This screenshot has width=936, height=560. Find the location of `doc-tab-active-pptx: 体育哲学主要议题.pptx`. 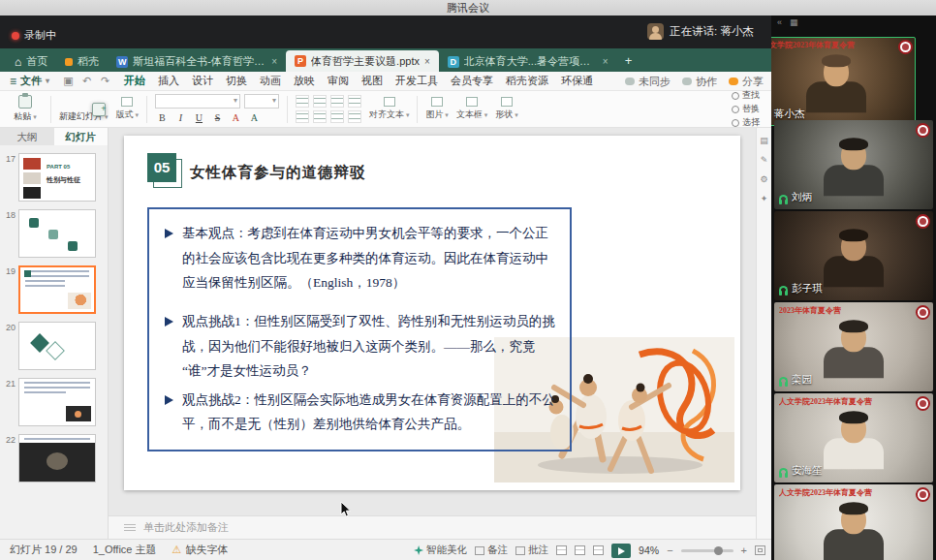

doc-tab-active-pptx: 体育哲学主要议题.pptx is located at coordinates (362, 61).